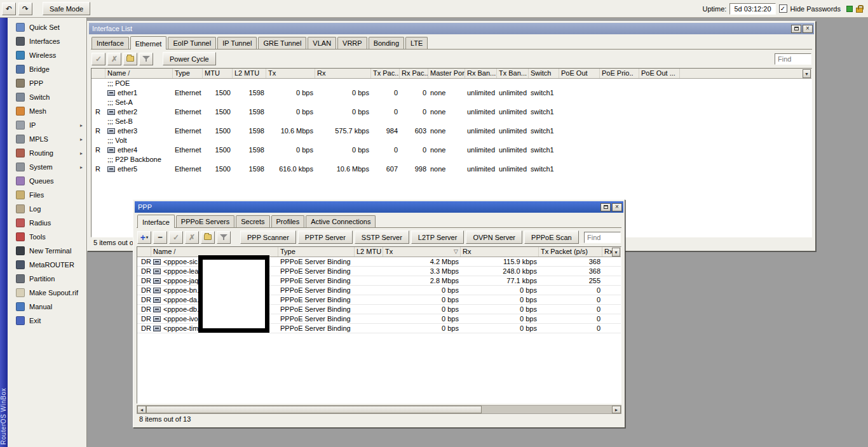  What do you see at coordinates (451, 160) in the screenshot?
I see `comment-row: ;;; P2P Backbone` at bounding box center [451, 160].